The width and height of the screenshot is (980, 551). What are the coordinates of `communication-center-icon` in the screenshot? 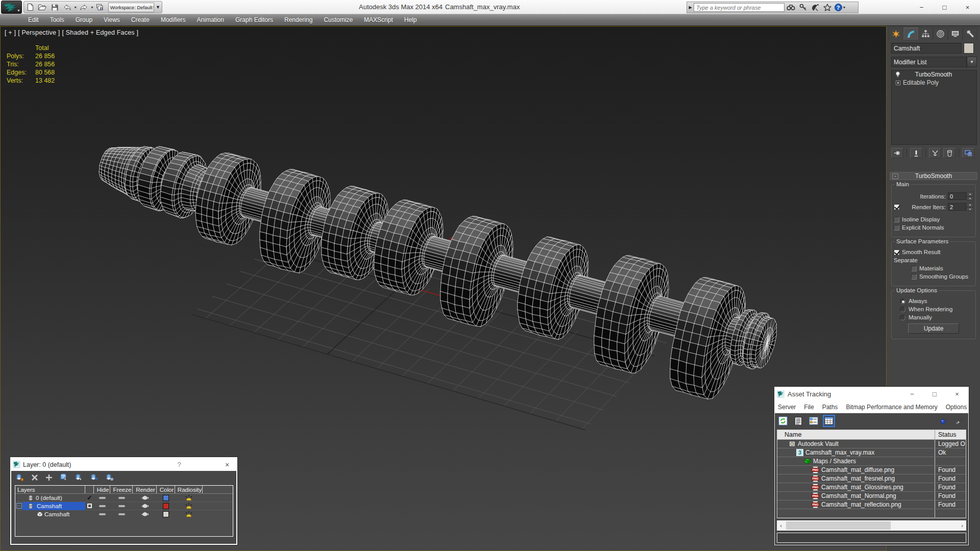 It's located at (815, 7).